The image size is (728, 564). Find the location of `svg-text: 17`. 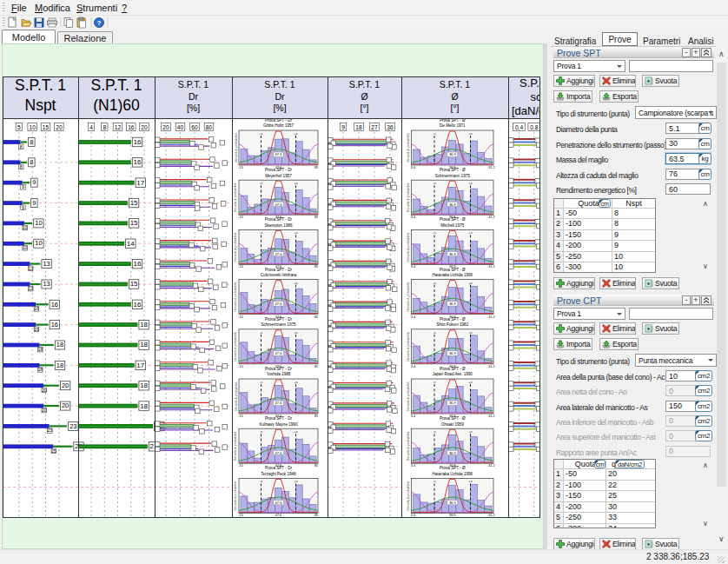

svg-text: 17 is located at coordinates (141, 365).